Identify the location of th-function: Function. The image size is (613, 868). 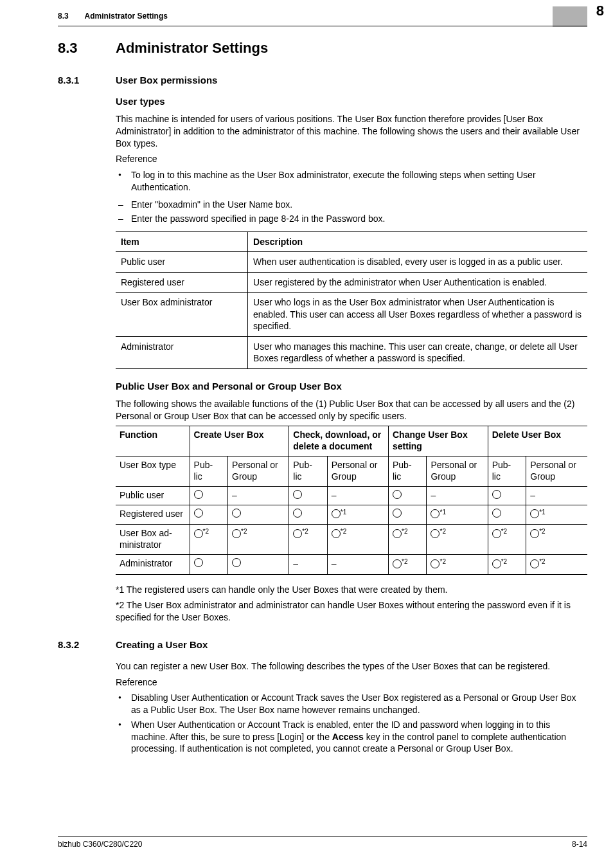
(153, 441).